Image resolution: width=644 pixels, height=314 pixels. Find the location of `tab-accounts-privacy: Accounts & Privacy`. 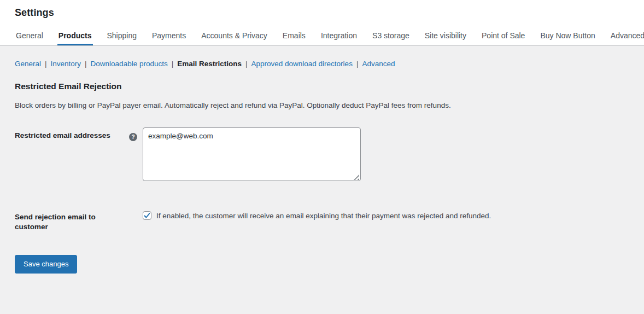

tab-accounts-privacy: Accounts & Privacy is located at coordinates (234, 38).